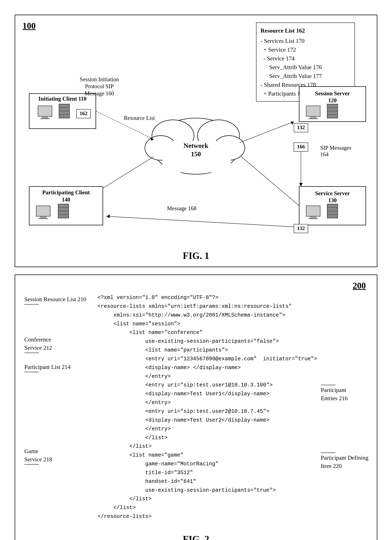 The width and height of the screenshot is (392, 540). I want to click on fig2-caption: FIG. 2, so click(196, 533).